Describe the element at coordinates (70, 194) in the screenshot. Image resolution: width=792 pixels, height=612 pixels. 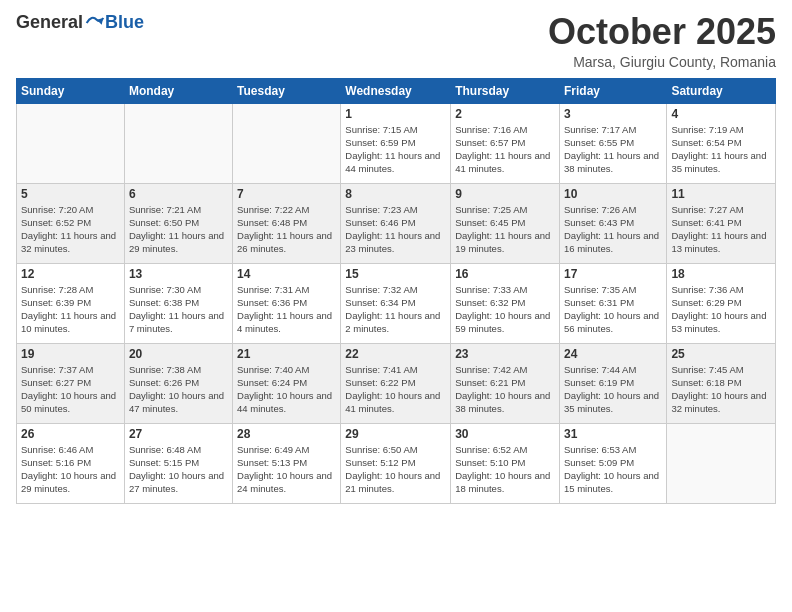
I see `day-number: 5` at that location.